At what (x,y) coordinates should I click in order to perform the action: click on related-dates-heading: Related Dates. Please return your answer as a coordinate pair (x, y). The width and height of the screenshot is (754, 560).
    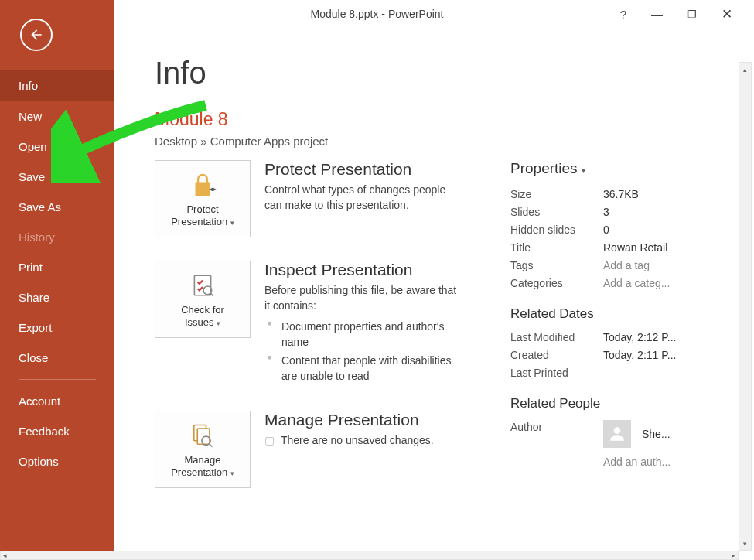
    Looking at the image, I should click on (599, 314).